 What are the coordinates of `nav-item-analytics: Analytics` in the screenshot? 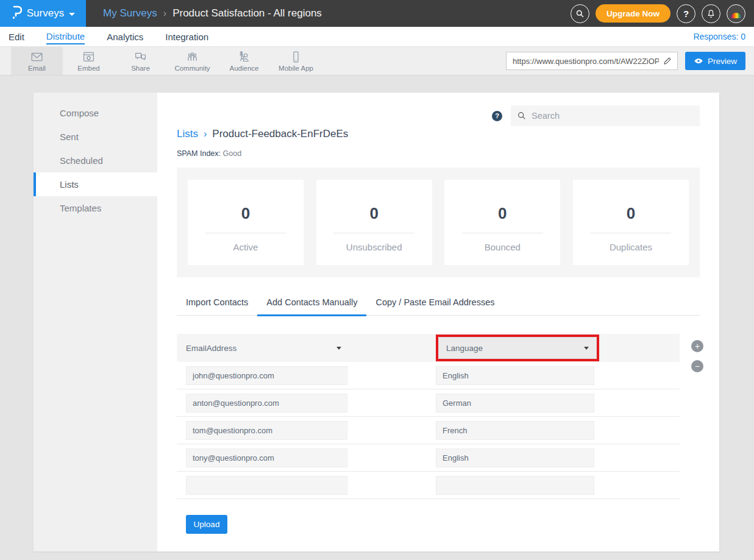 It's located at (125, 37).